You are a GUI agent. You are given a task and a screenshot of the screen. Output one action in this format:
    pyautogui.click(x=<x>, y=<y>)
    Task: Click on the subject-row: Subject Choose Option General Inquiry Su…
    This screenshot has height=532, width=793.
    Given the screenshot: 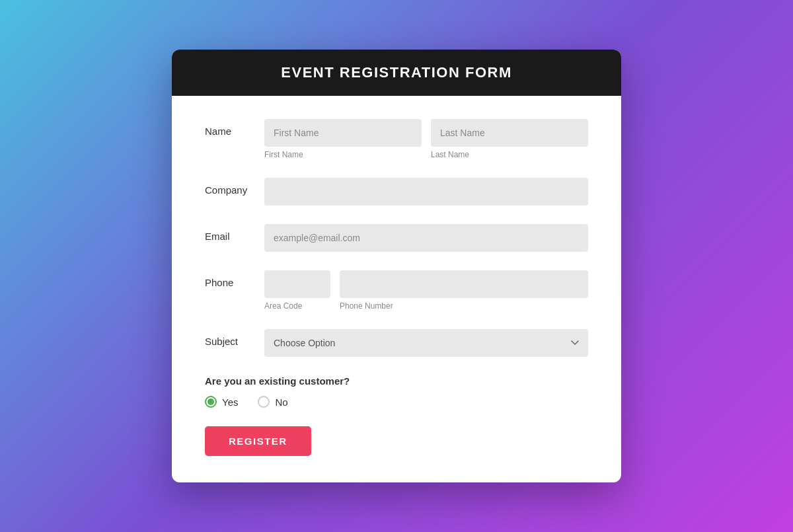 What is the action you would take?
    pyautogui.click(x=397, y=343)
    